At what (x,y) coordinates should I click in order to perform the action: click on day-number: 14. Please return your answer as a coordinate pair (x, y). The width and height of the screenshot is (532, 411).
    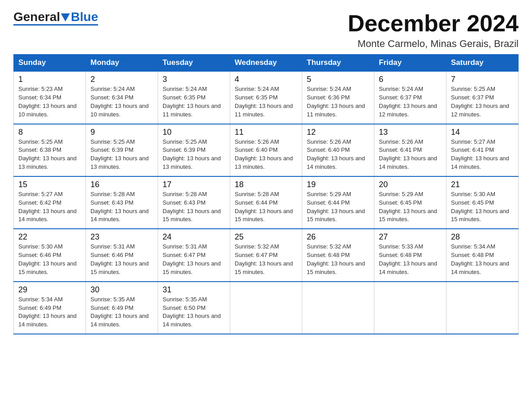
    Looking at the image, I should click on (482, 133).